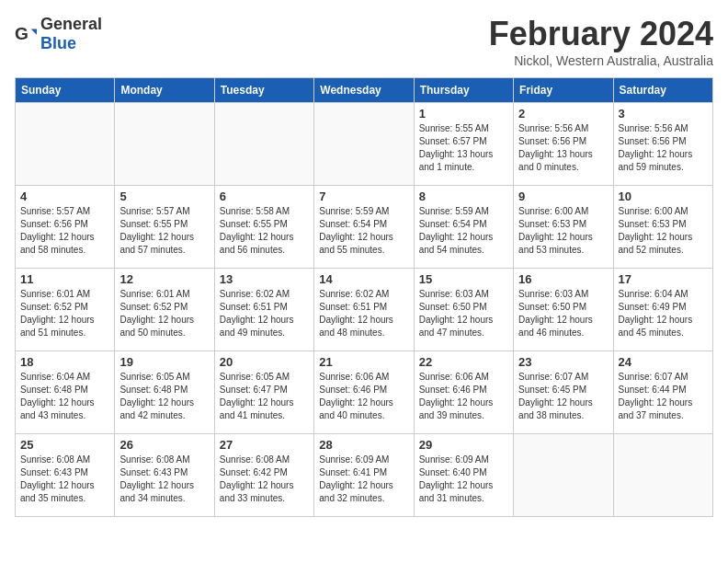 The image size is (728, 563). I want to click on day-number: 22, so click(463, 362).